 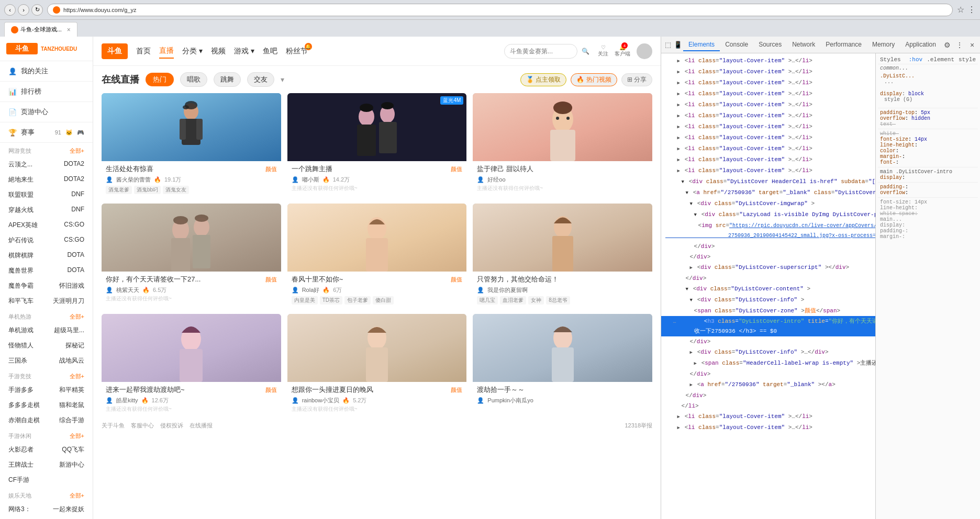 What do you see at coordinates (192, 255) in the screenshot?
I see `stream-card-4: 你好，有个天天请签收一下27... 颜值 👤 桃紫天天 🔥 6.5万 主播还没有…` at bounding box center [192, 255].